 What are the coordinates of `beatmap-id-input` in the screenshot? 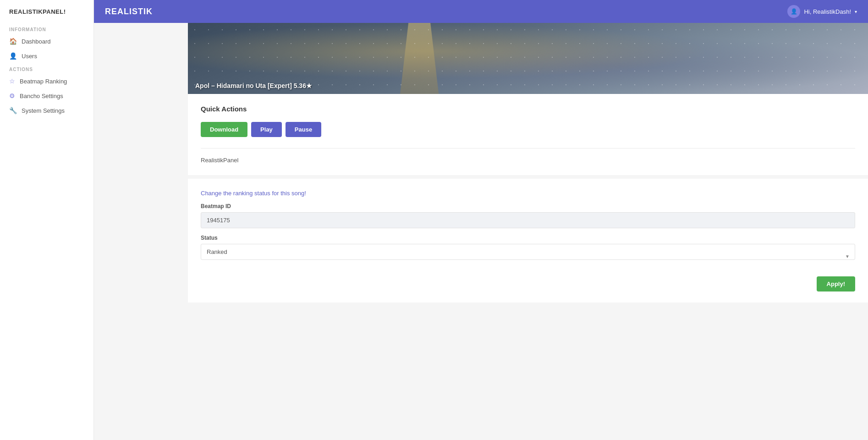 It's located at (528, 220).